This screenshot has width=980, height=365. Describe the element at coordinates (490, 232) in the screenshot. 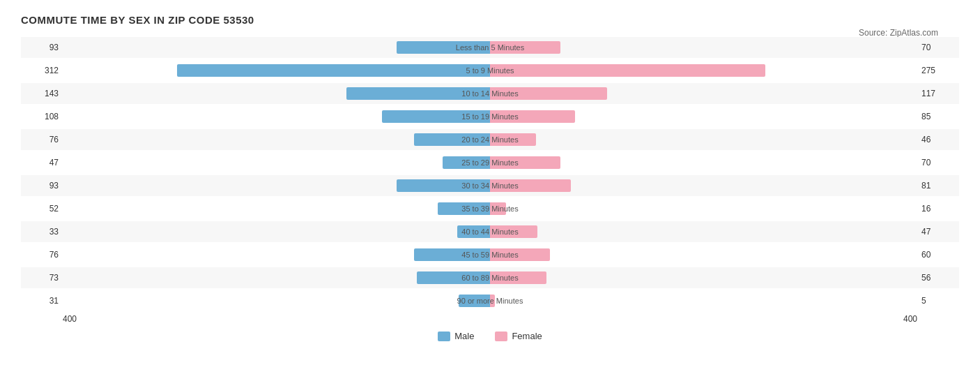

I see `chart-row: 33 40 to 44 Minutes 47` at that location.